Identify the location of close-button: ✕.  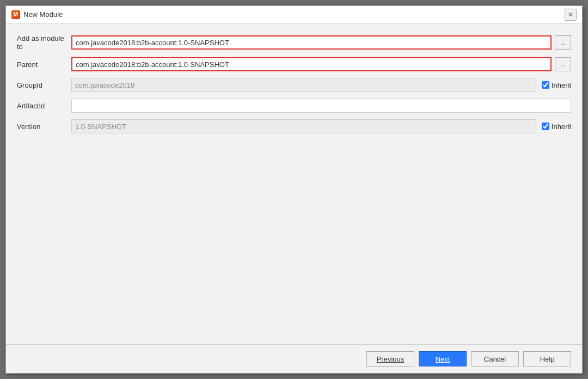
(571, 15).